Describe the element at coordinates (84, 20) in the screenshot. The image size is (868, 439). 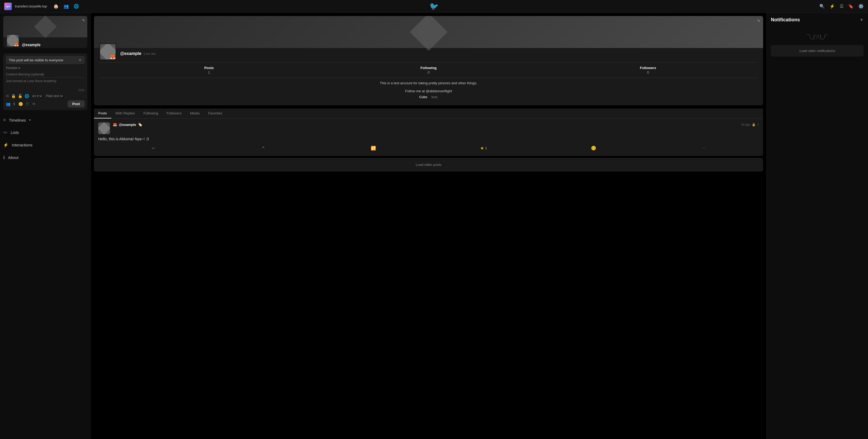
I see `profile-edit-icon: ✎` at that location.